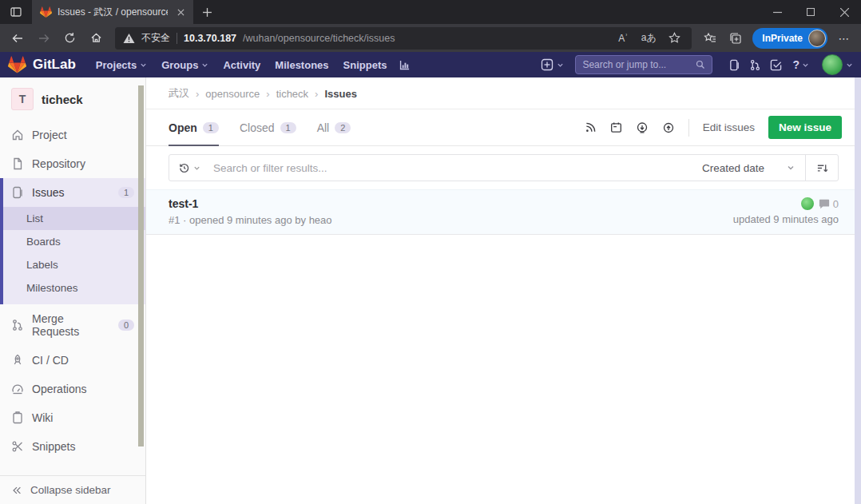 The width and height of the screenshot is (861, 504). Describe the element at coordinates (503, 128) in the screenshot. I see `issues-state-tabs: Open 1 Closed 1 All 2` at that location.